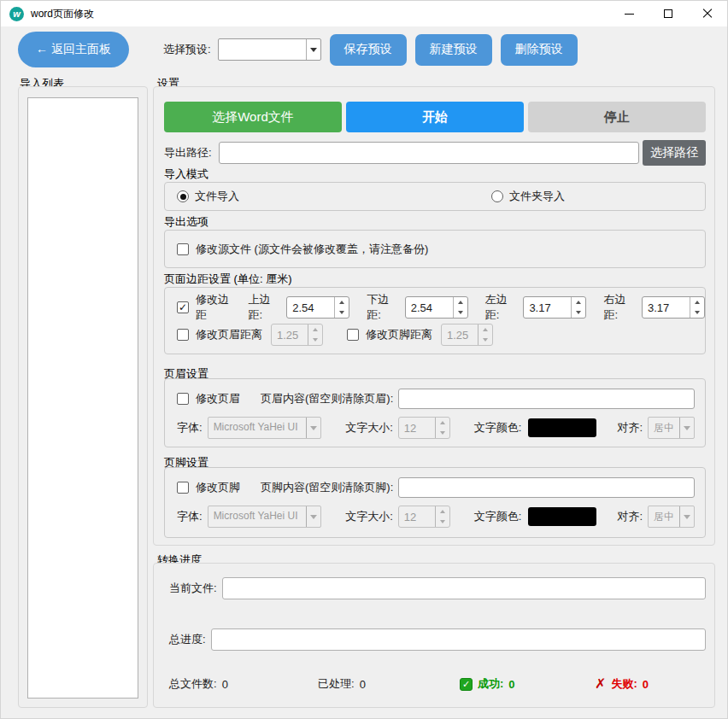 This screenshot has width=728, height=719. I want to click on radio-folder-import: 文件夹导入, so click(528, 196).